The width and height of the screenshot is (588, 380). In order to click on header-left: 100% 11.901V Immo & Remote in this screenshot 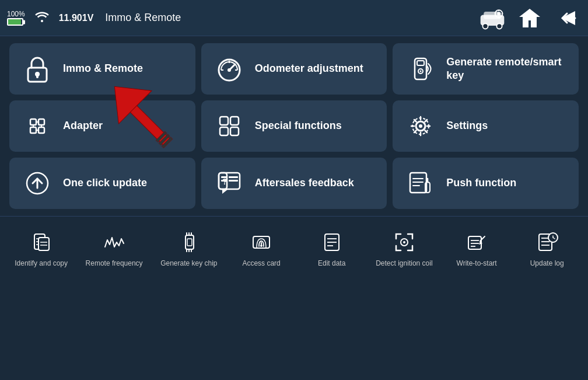, I will do `click(243, 18)`.